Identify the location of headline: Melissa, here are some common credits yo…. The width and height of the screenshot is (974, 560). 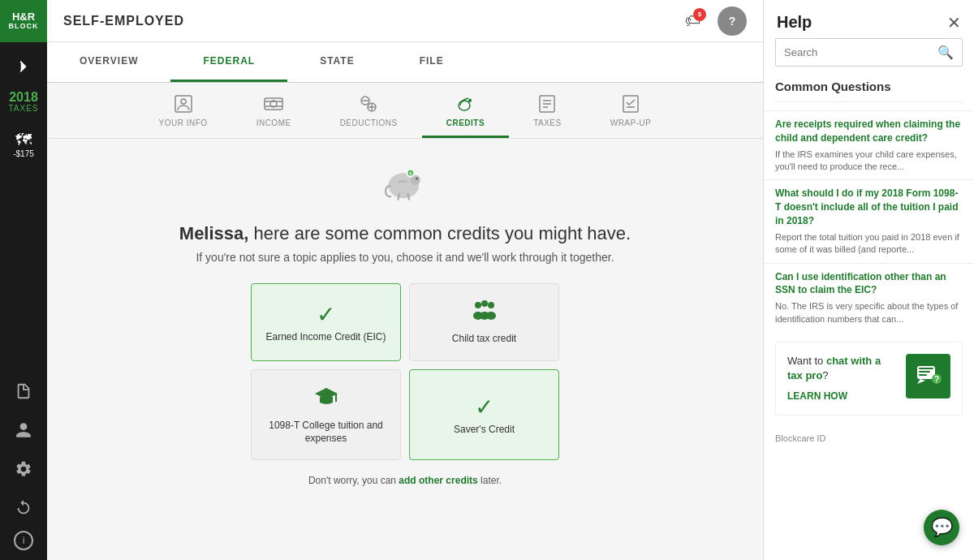
(405, 234).